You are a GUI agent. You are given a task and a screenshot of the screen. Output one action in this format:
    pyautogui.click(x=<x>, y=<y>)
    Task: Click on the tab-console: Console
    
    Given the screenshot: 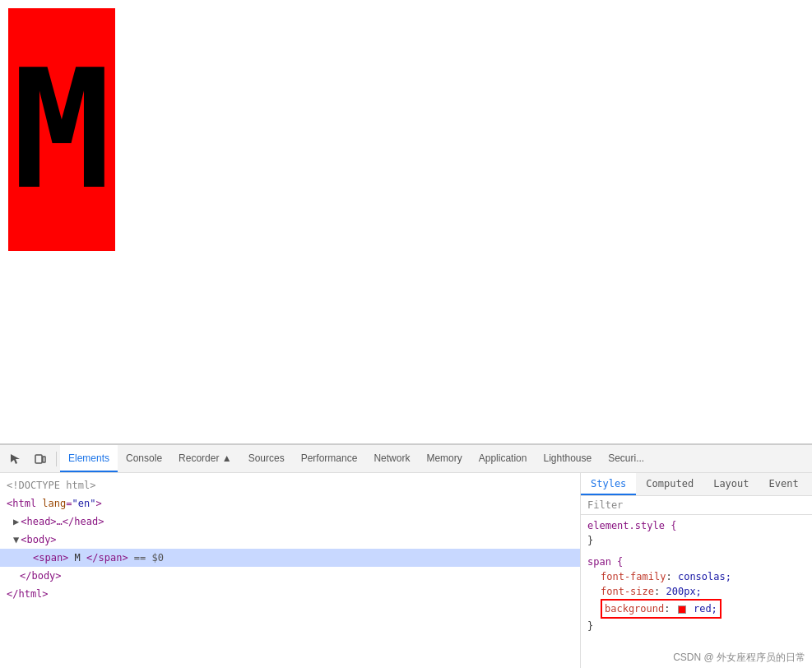 What is the action you would take?
    pyautogui.click(x=144, y=459)
    